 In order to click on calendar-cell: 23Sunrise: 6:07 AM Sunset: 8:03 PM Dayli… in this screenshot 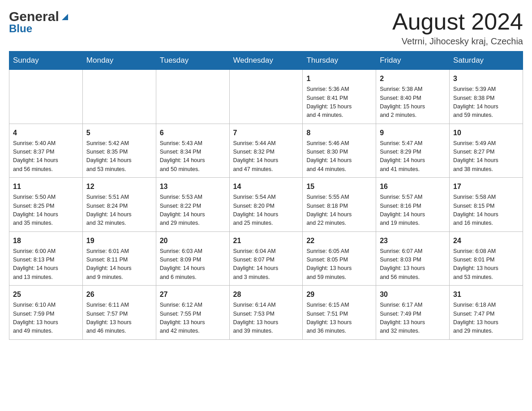, I will do `click(413, 259)`.